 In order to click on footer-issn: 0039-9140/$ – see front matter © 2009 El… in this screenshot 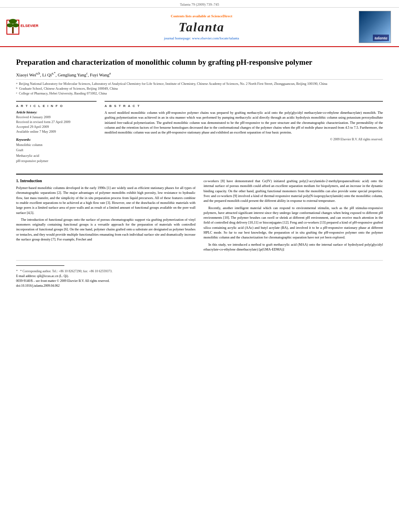, I will do `click(200, 281)`.